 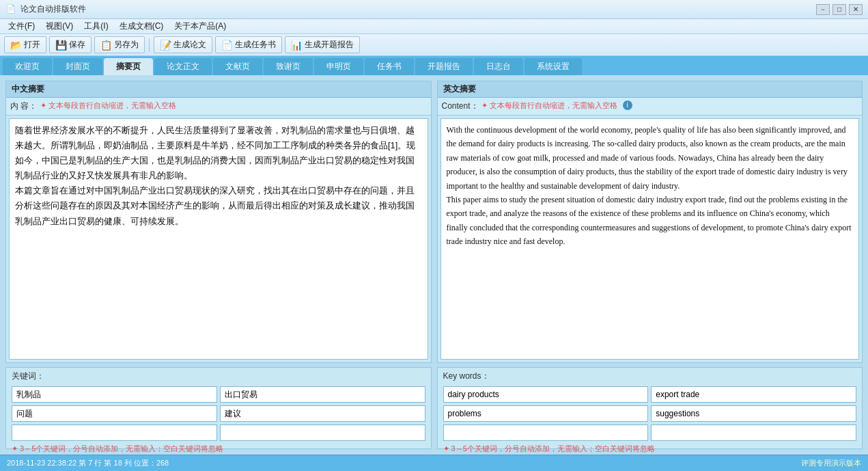 I want to click on statusbar-info: 2018-11-23 22:38:22 第 7 行 第 18 列 位置：268, so click(x=87, y=463).